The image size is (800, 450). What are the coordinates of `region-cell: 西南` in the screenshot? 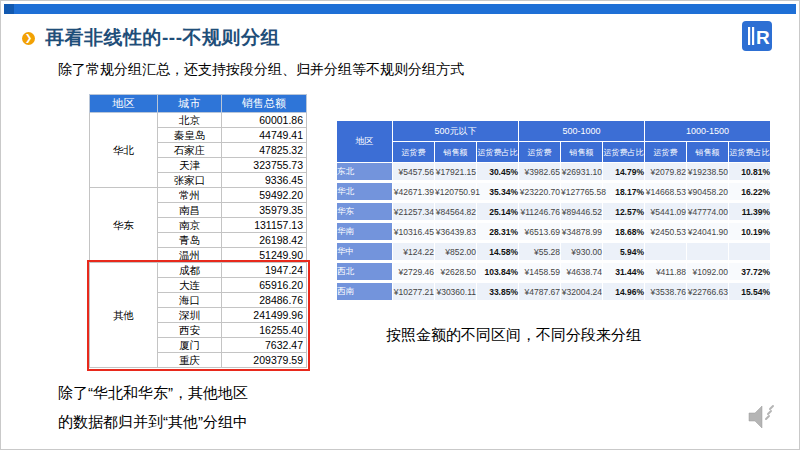 It's located at (364, 292).